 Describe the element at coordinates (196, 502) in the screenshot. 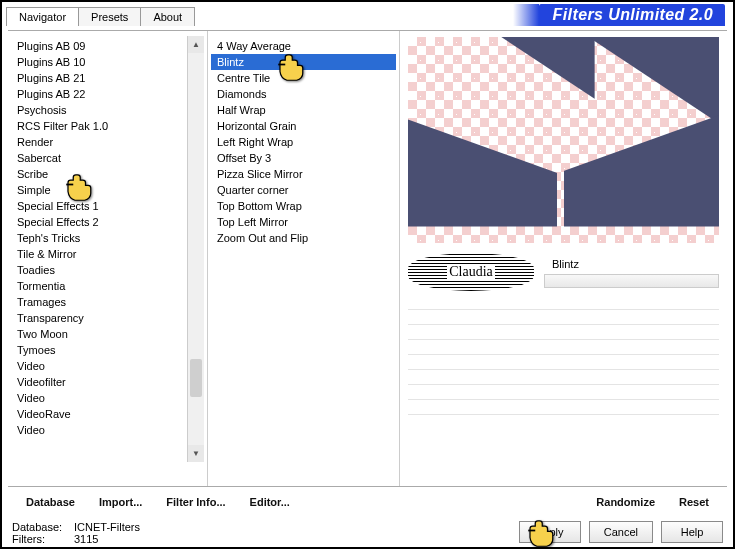

I see `filter-info-button: Filter Info...` at that location.